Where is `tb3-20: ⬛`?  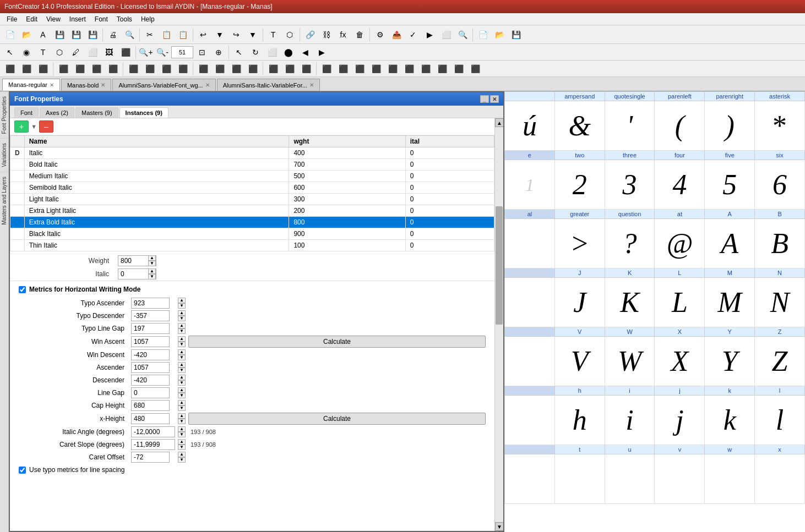
tb3-20: ⬛ is located at coordinates (343, 69).